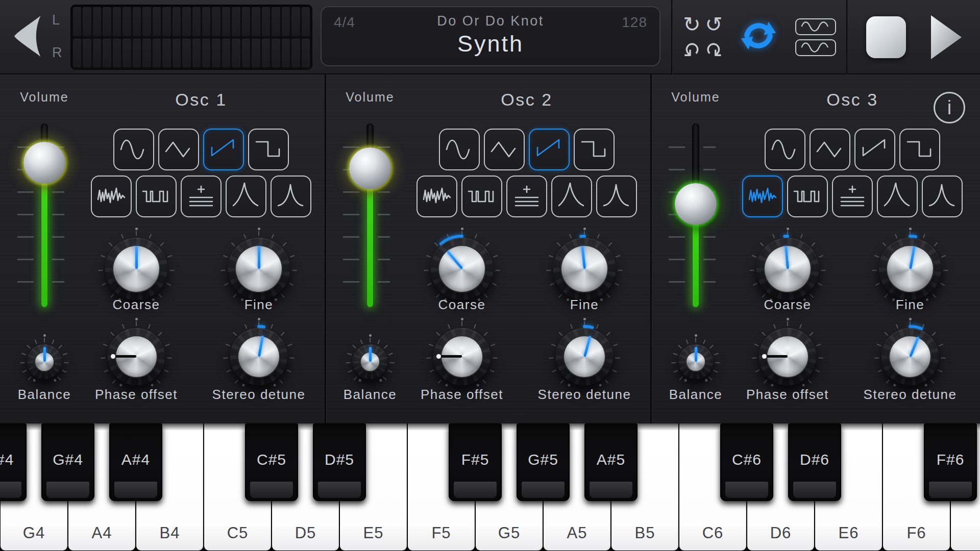  I want to click on play-button, so click(946, 37).